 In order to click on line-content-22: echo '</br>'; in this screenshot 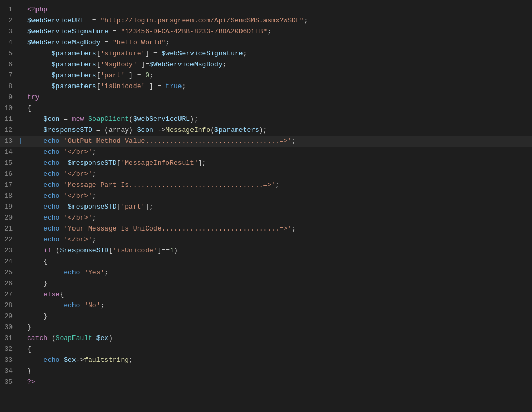, I will do `click(279, 240)`.